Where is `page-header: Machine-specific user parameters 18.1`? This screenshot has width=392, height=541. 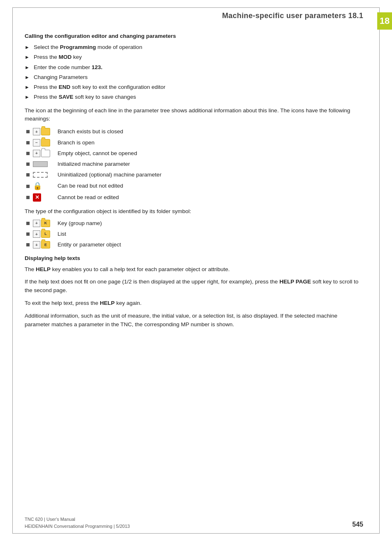 page-header: Machine-specific user parameters 18.1 is located at coordinates (192, 16).